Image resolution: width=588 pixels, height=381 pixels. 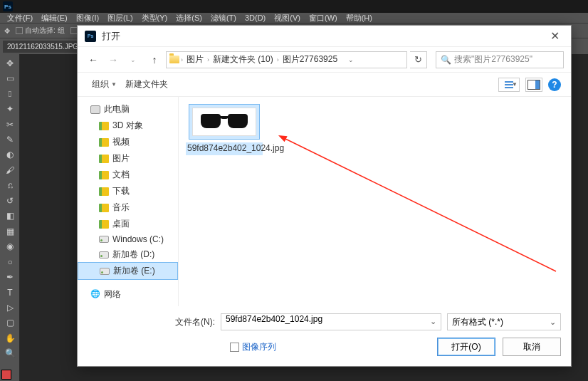 What do you see at coordinates (509, 85) in the screenshot?
I see `view-mode-button: ▼` at bounding box center [509, 85].